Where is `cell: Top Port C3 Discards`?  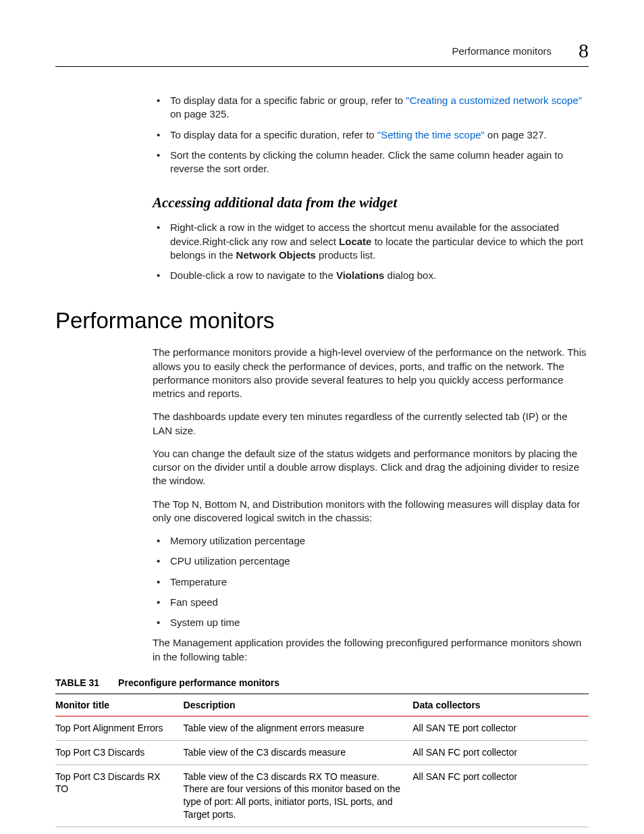 cell: Top Port C3 Discards is located at coordinates (119, 752).